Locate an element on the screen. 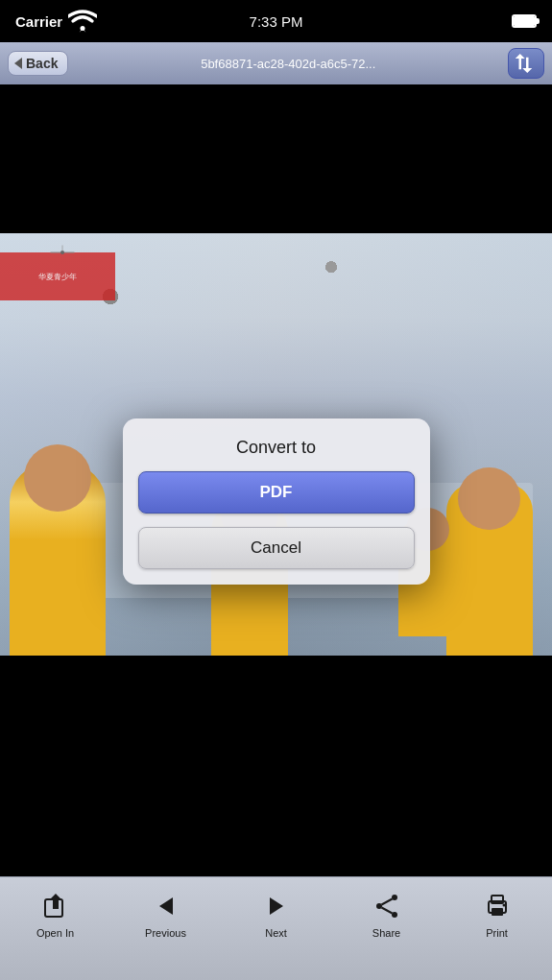  carrier-label: Carrier is located at coordinates (38, 21).